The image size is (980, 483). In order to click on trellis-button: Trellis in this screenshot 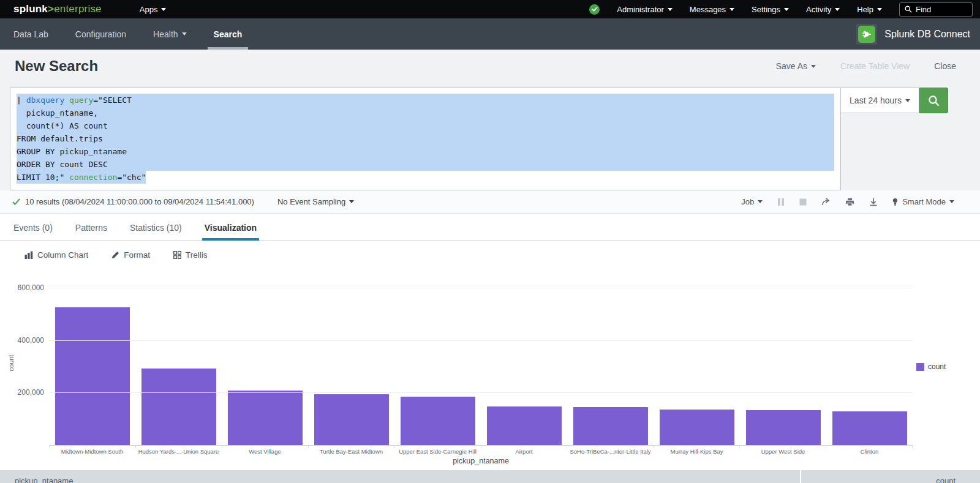, I will do `click(190, 255)`.